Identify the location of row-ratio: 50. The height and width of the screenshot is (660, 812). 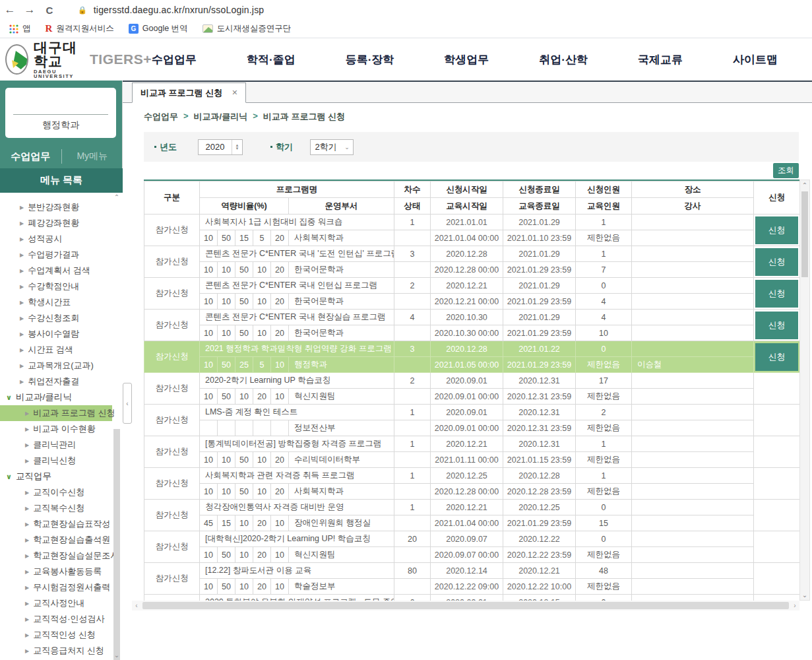
(244, 460).